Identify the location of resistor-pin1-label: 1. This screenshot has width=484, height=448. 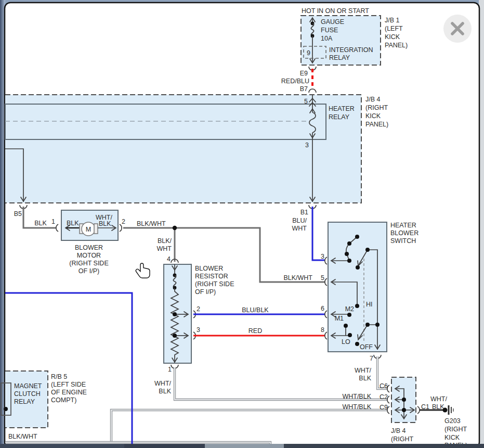
(169, 369).